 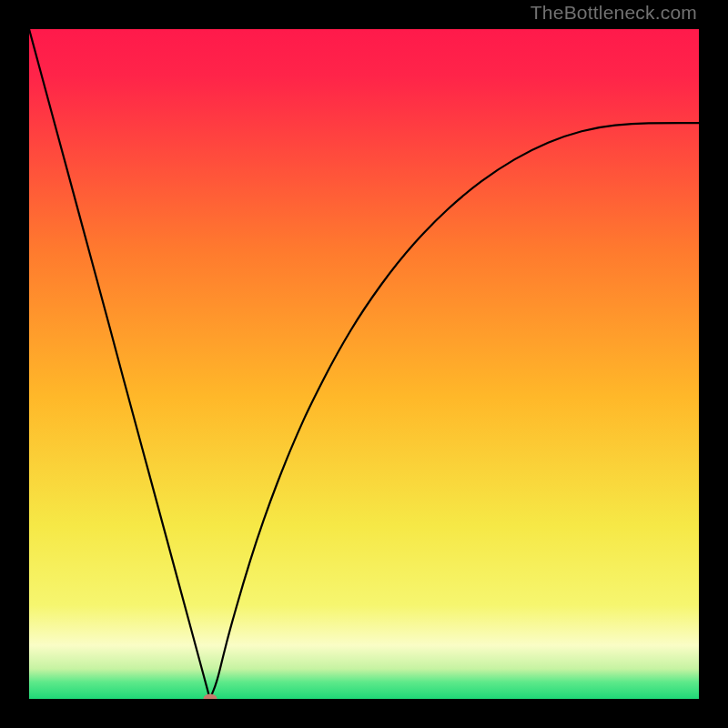 What do you see at coordinates (613, 13) in the screenshot?
I see `watermark-text: TheBottleneck.com` at bounding box center [613, 13].